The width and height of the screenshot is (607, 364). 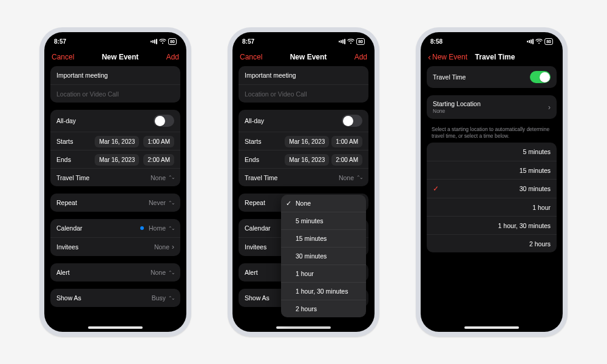 What do you see at coordinates (304, 177) in the screenshot?
I see `travel-time-row: Travel TimeNone⌃⌄` at bounding box center [304, 177].